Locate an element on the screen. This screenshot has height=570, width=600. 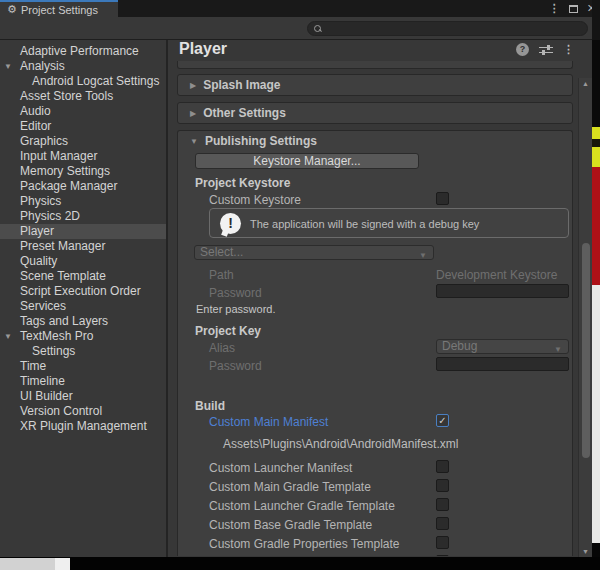
keystore-password-field is located at coordinates (502, 291).